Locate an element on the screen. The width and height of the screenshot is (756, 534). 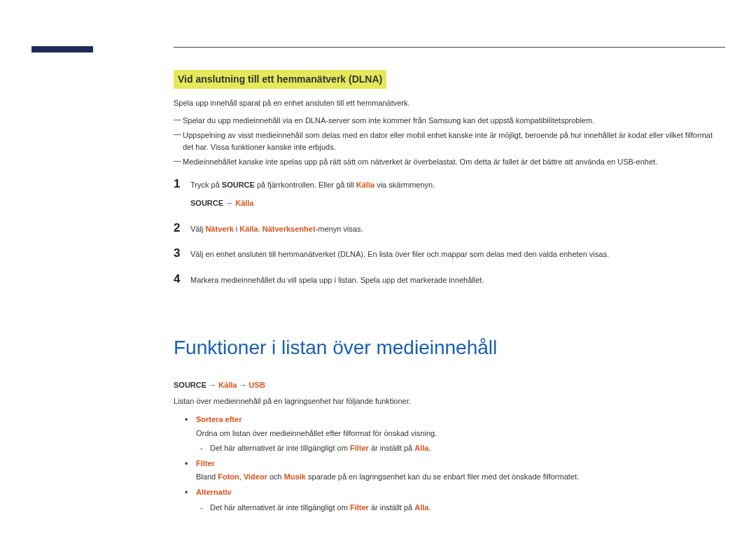
step-body: Tryck på SOURCE på fjärrkontrollen. Elle… is located at coordinates (458, 195).